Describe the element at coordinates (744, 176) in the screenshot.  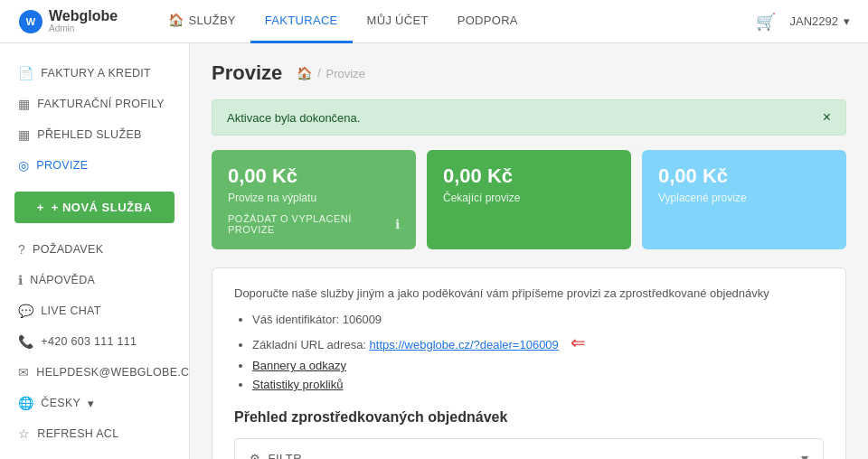
I see `stat-amount-vyplacene: 0,00 Kč` at that location.